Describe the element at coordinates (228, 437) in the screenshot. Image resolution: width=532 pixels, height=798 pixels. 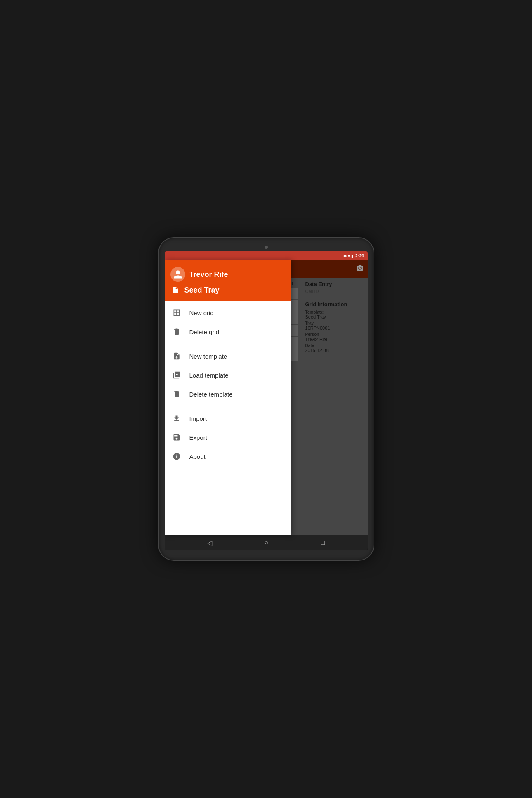
I see `menu-section-misc: Import Export` at that location.